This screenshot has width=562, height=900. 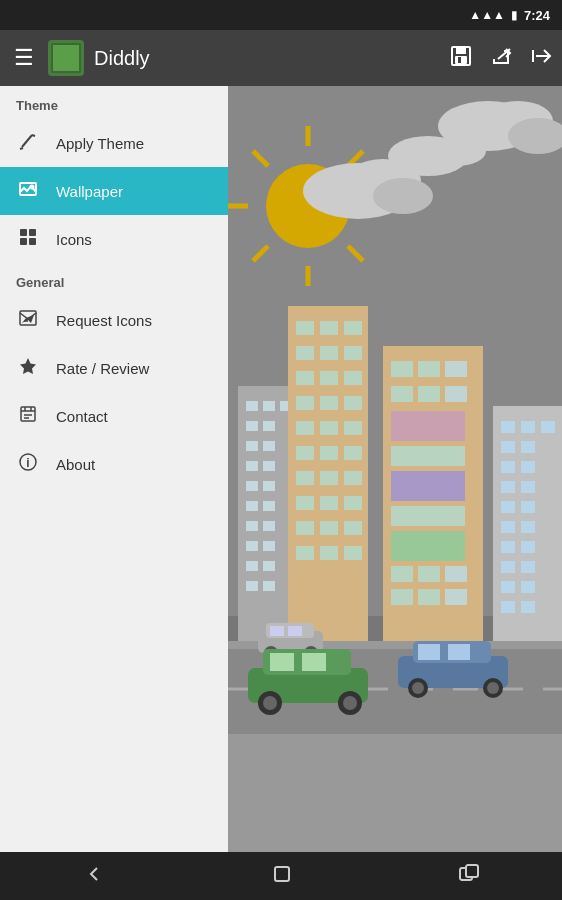 I want to click on recent-apps-button, so click(x=469, y=876).